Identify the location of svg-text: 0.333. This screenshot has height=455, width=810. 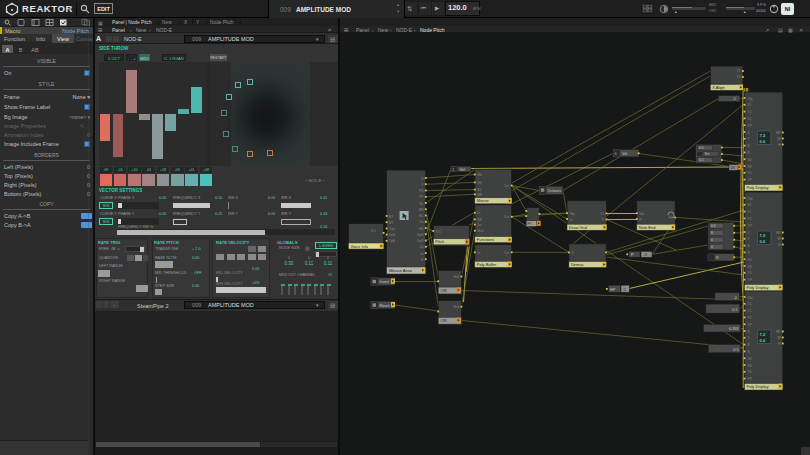
(734, 329).